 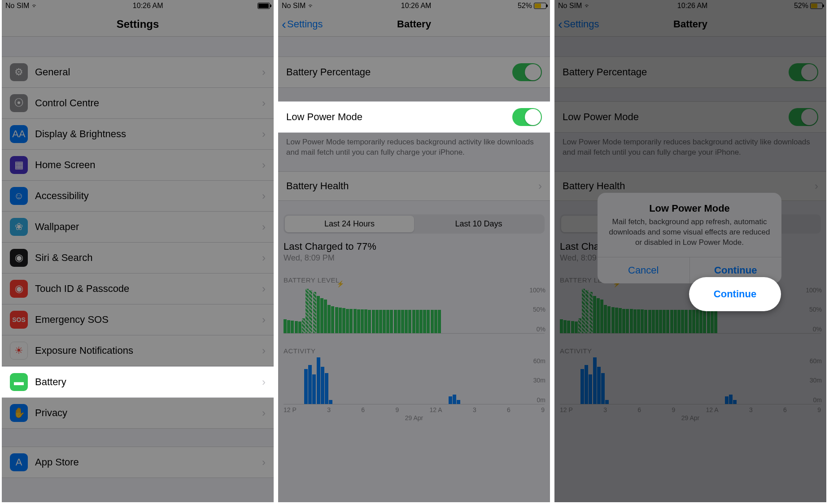 What do you see at coordinates (527, 117) in the screenshot?
I see `toggle-low-power-mode` at bounding box center [527, 117].